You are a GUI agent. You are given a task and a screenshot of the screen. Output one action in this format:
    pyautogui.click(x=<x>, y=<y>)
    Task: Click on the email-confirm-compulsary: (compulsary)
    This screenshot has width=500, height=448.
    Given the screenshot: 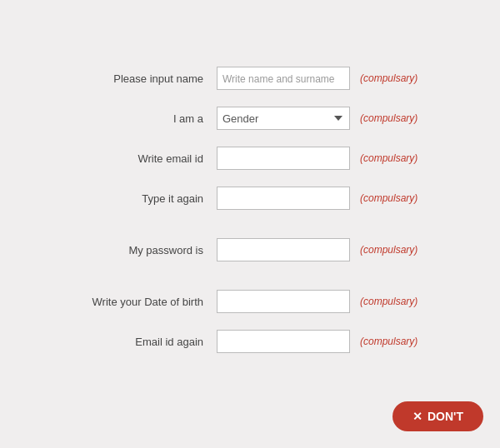 What is the action you would take?
    pyautogui.click(x=388, y=198)
    